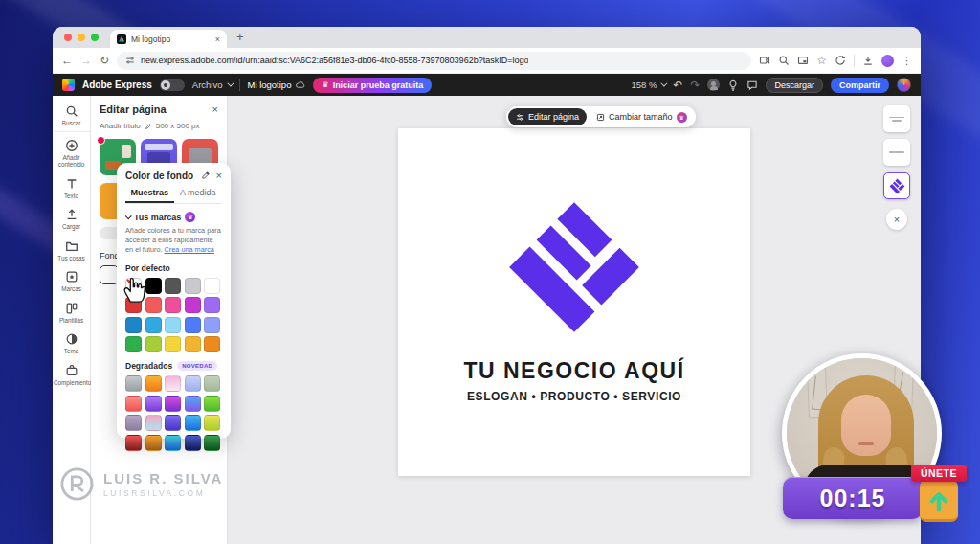  Describe the element at coordinates (641, 117) in the screenshot. I see `resize-button: Cambiar tamaño ♛` at that location.